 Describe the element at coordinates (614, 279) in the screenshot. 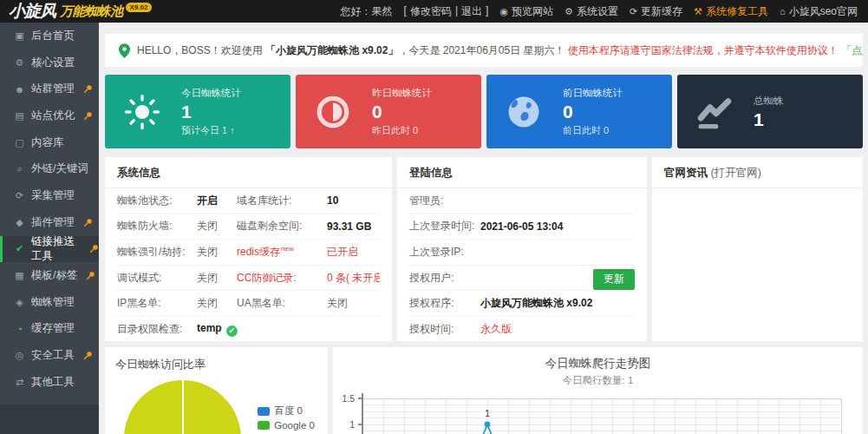

I see `update-auth-button: 更新` at that location.